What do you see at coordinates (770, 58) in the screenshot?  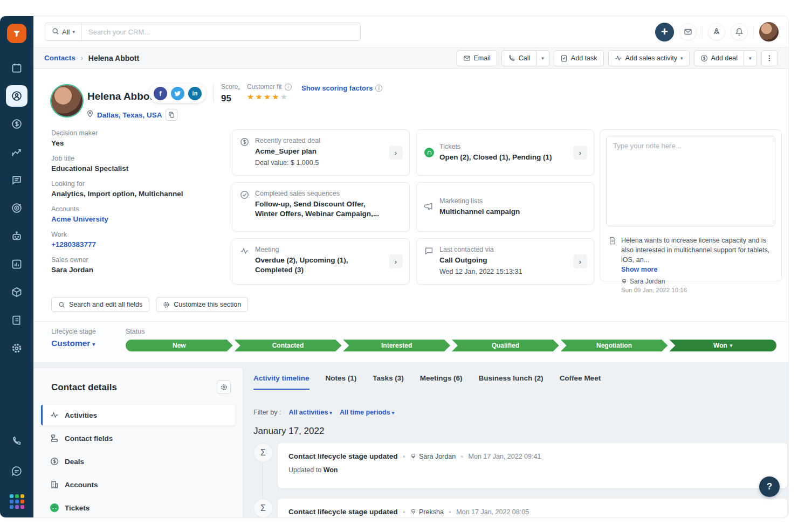 I see `more-actions-button: ⋮` at bounding box center [770, 58].